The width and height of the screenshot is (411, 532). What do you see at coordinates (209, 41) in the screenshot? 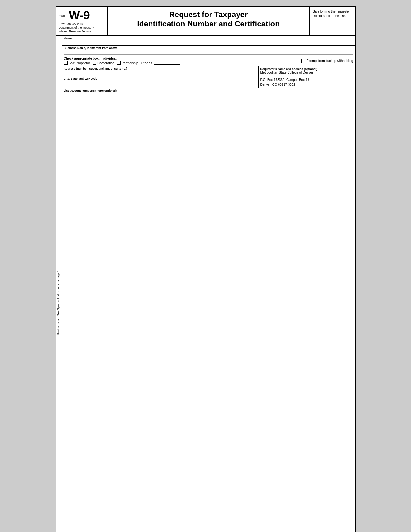
I see `name-row: Name` at bounding box center [209, 41].